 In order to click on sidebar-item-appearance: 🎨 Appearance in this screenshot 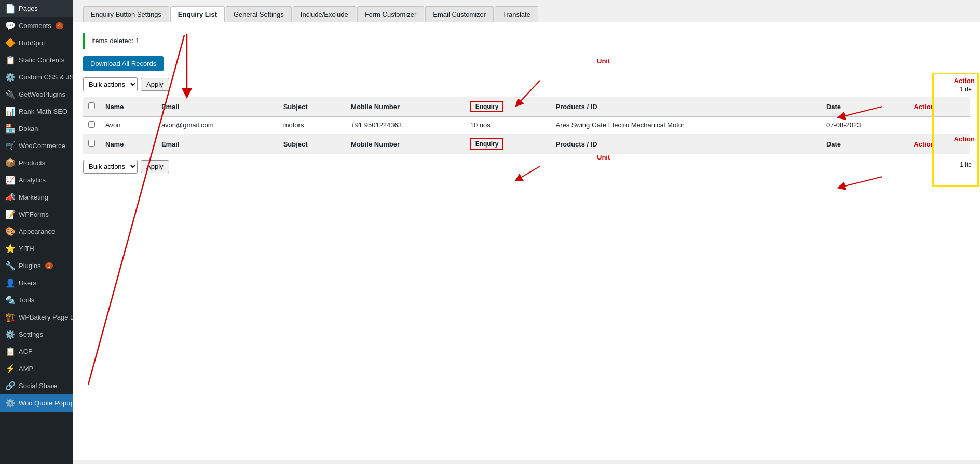, I will do `click(36, 232)`.